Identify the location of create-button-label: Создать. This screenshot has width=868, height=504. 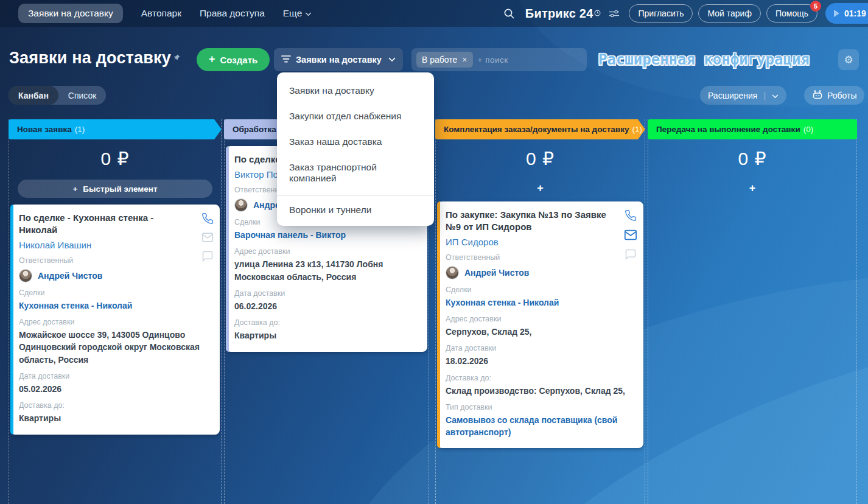
(239, 60).